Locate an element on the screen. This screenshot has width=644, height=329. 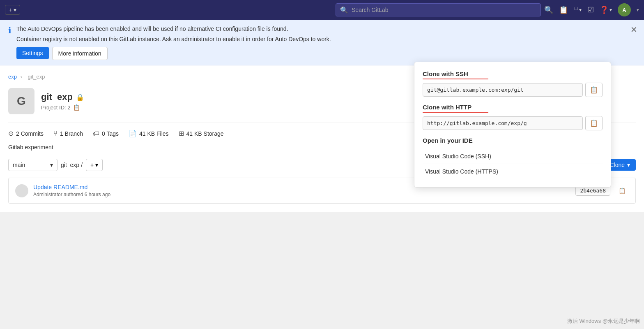
path-breadcrumb: git_exp / is located at coordinates (71, 165).